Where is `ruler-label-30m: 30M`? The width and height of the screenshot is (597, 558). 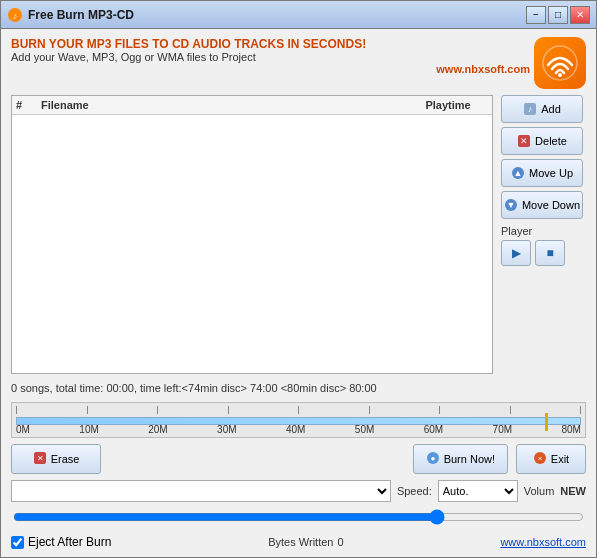 ruler-label-30m: 30M is located at coordinates (226, 430).